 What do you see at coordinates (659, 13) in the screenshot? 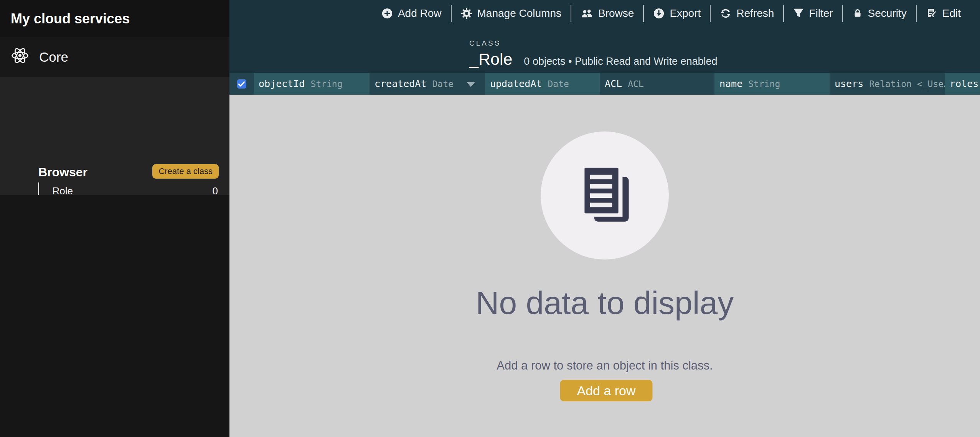
I see `download-circle-icon` at bounding box center [659, 13].